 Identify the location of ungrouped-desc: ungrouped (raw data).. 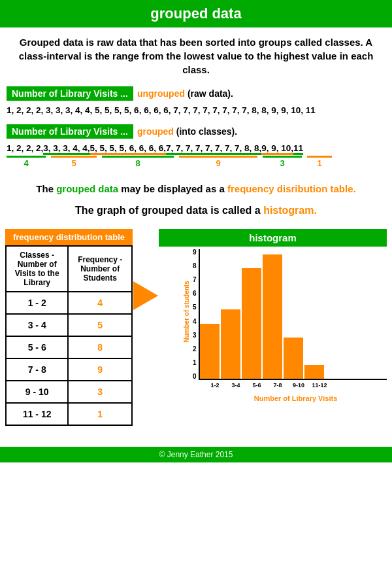
(186, 94).